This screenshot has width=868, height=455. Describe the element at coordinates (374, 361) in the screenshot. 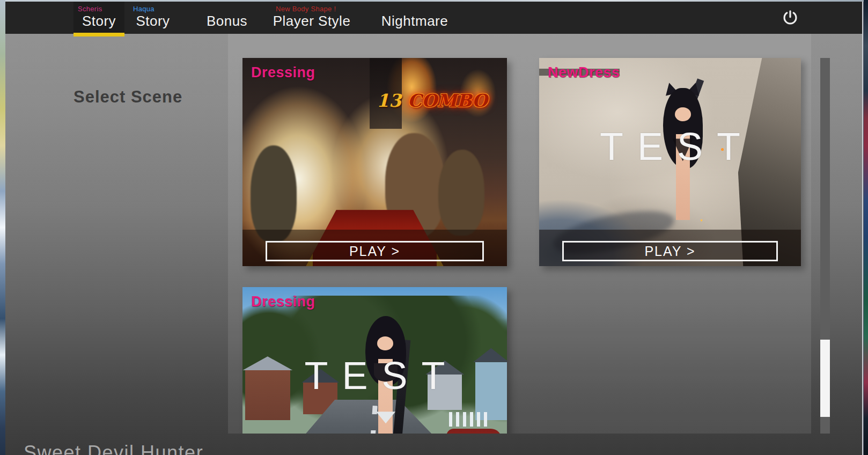

I see `scene-card-dressing-2: Dressing TEST PLAY >` at that location.